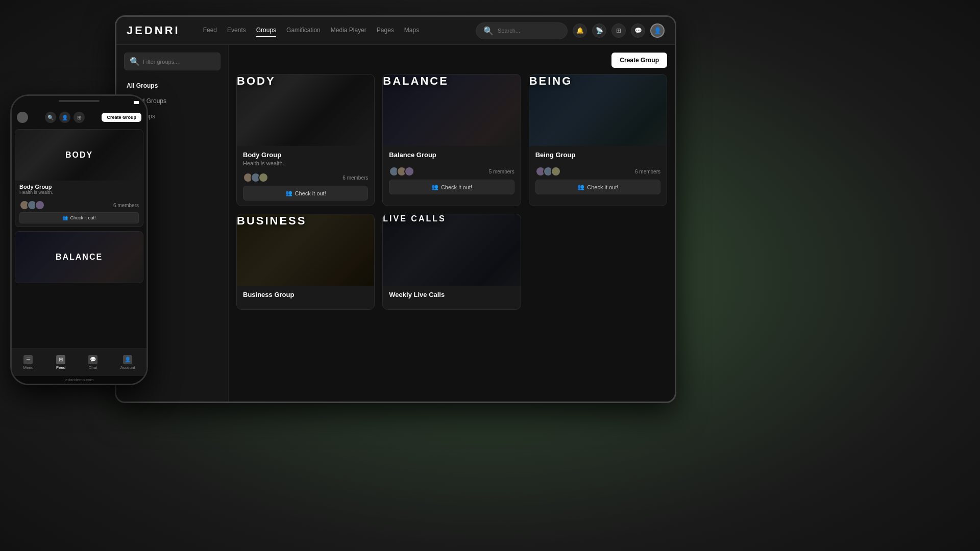 This screenshot has height=551, width=980. Describe the element at coordinates (79, 189) in the screenshot. I see `phone-body-info: Body Group Health is wealth.` at that location.